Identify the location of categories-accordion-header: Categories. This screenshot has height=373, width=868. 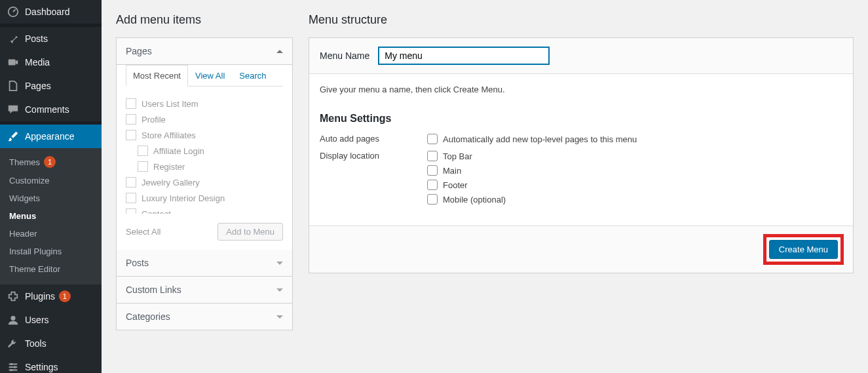
(204, 317).